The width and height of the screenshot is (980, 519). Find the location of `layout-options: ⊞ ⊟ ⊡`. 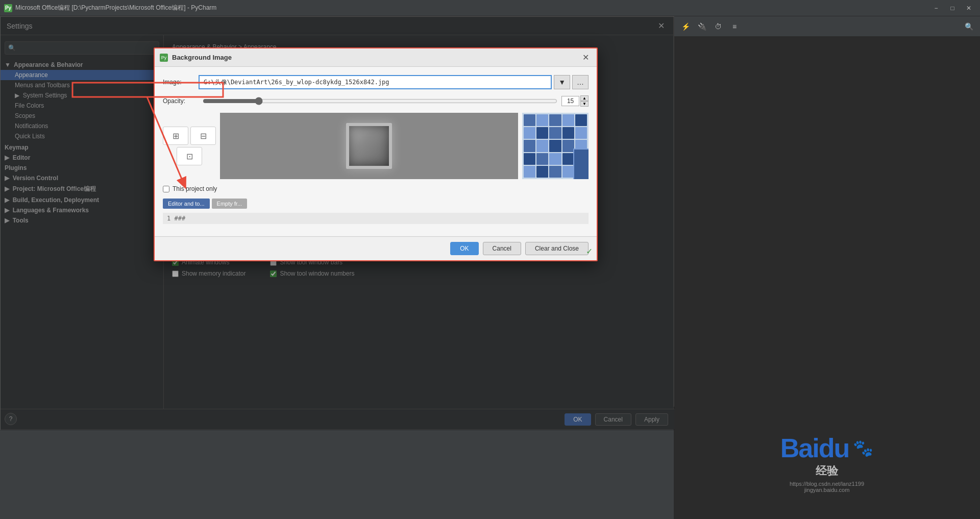

layout-options: ⊞ ⊟ ⊡ is located at coordinates (189, 146).